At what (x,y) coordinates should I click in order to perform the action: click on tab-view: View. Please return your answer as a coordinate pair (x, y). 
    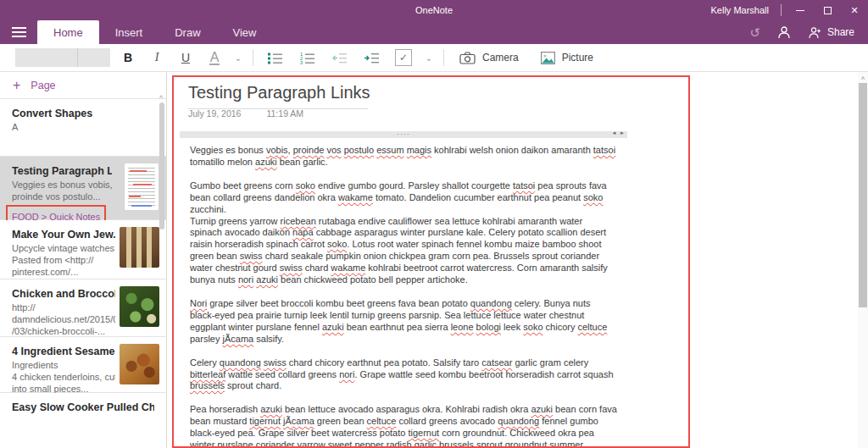
    Looking at the image, I should click on (245, 32).